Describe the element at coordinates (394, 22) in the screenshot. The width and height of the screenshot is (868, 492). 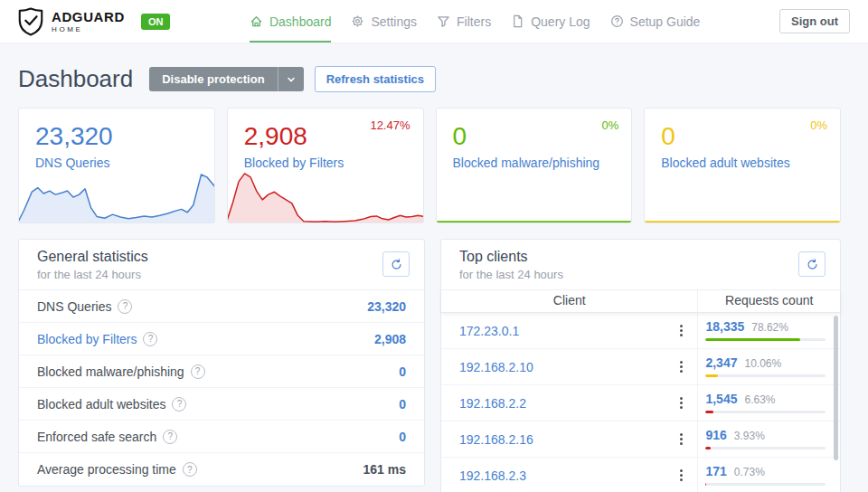
I see `nav-item-label: Settings` at that location.